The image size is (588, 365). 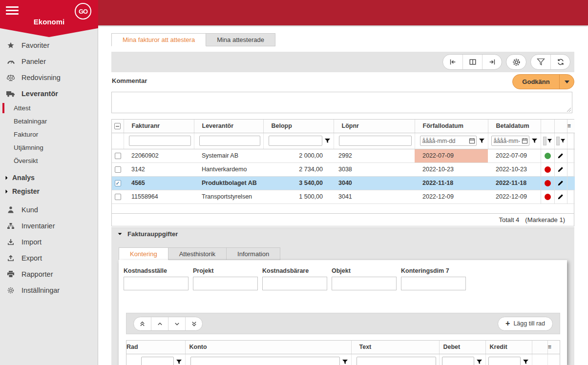 I want to click on tab-kontering: Kontering, so click(x=144, y=254).